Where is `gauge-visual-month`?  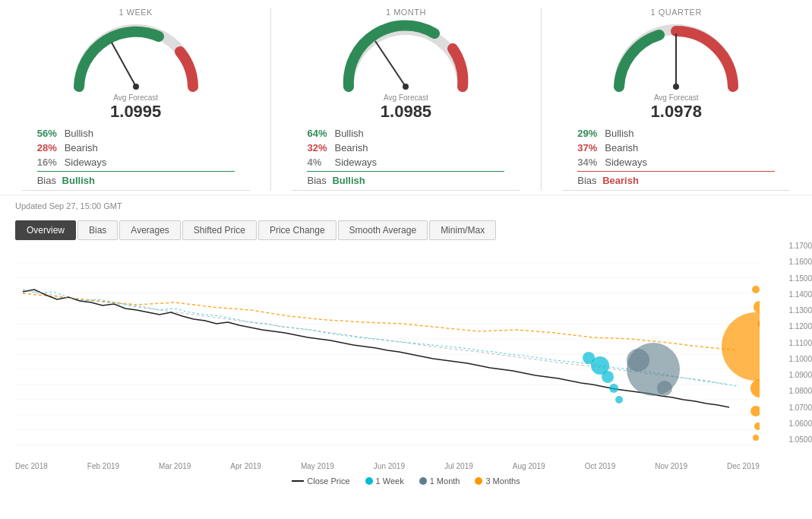
gauge-visual-month is located at coordinates (406, 56).